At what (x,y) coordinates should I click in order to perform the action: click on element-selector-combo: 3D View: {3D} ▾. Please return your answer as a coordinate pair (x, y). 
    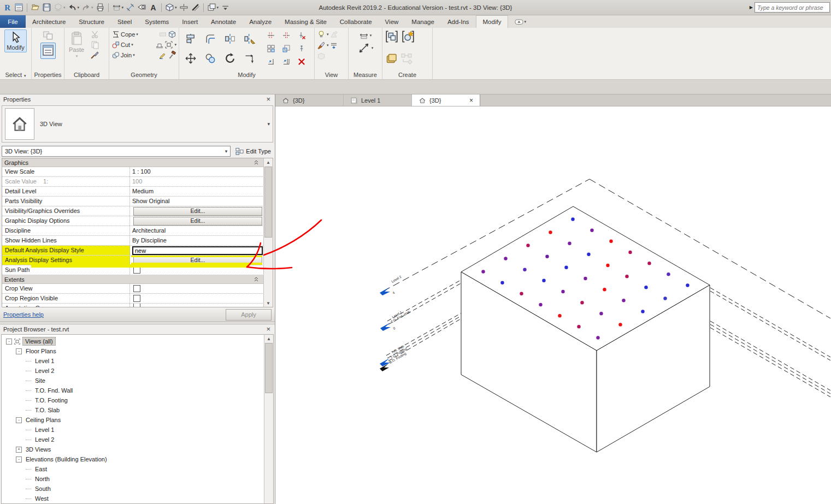
    Looking at the image, I should click on (116, 151).